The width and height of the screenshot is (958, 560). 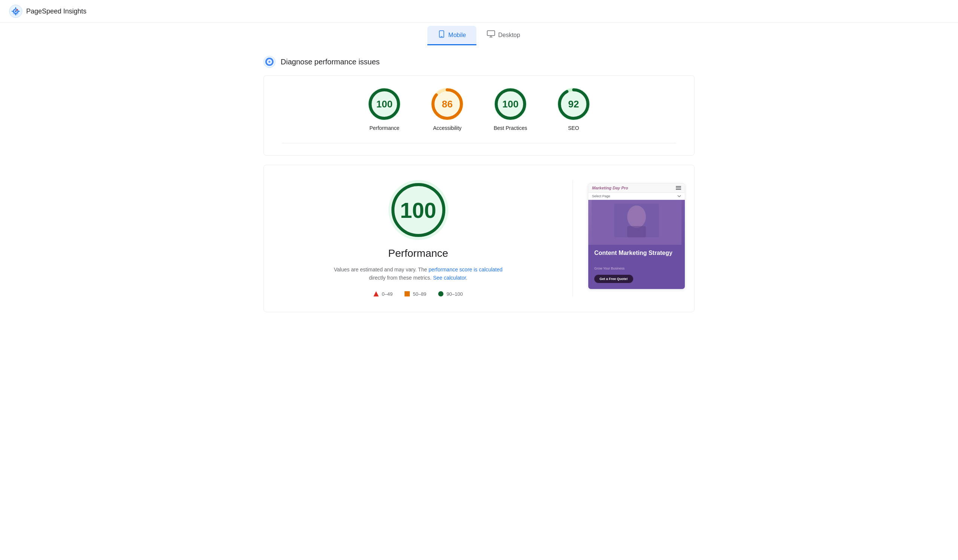 What do you see at coordinates (614, 279) in the screenshot?
I see `preview-cta: Get a Free Quote!` at bounding box center [614, 279].